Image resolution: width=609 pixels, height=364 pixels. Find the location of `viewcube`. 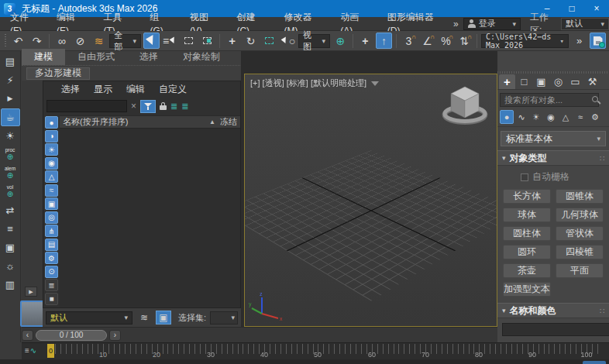

viewcube is located at coordinates (465, 106).